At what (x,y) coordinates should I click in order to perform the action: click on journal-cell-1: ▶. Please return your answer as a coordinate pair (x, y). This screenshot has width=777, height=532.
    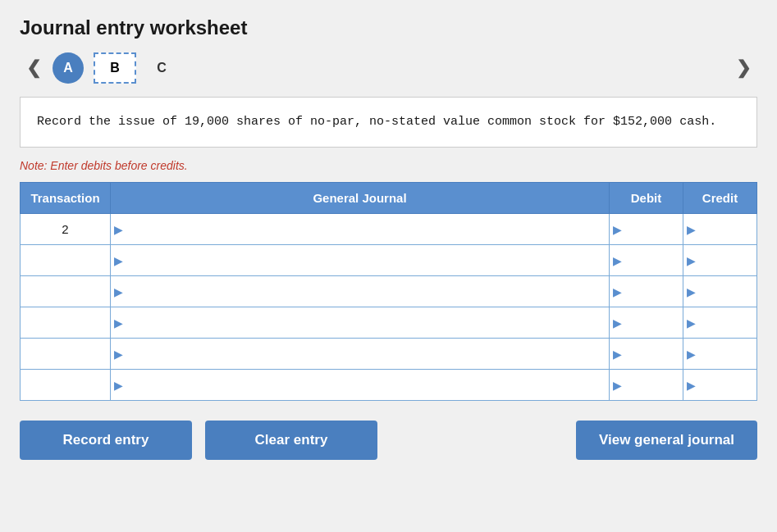
    Looking at the image, I should click on (360, 230).